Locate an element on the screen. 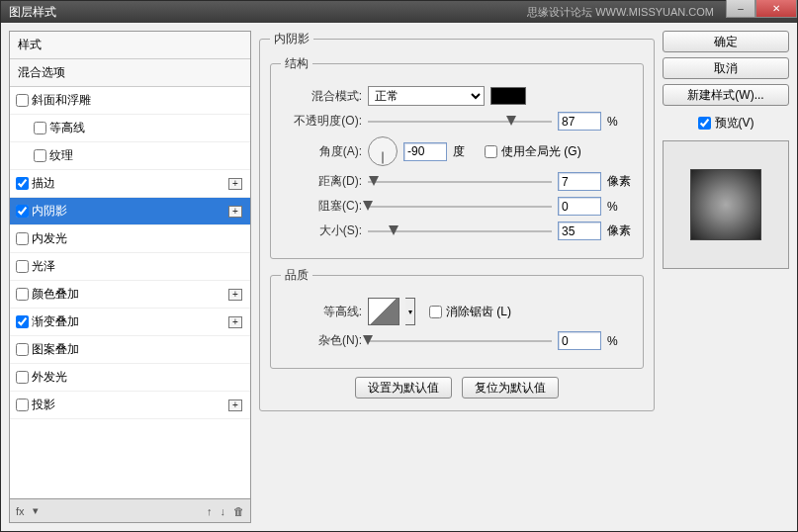 The width and height of the screenshot is (798, 532). style-label: 纹理 is located at coordinates (61, 156).